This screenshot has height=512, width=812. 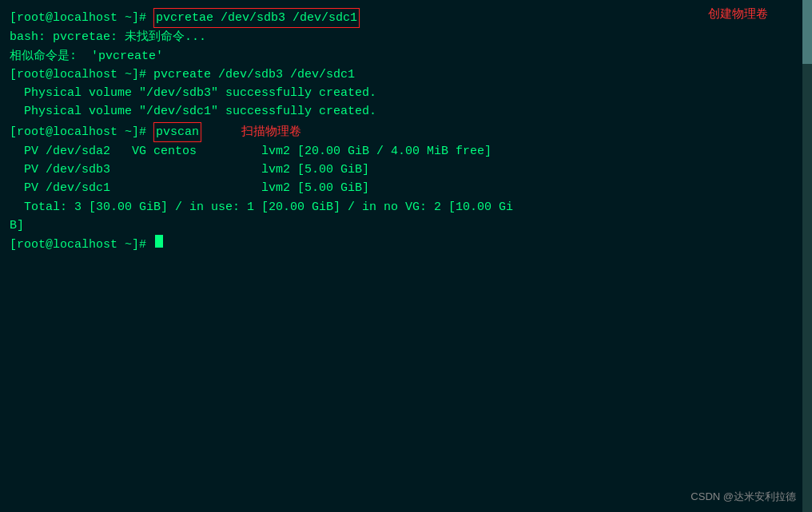 What do you see at coordinates (251, 152) in the screenshot?
I see `pvscan-sda2: PV /dev/sda2 VG centos lvm2 [20.00 GiB /…` at bounding box center [251, 152].